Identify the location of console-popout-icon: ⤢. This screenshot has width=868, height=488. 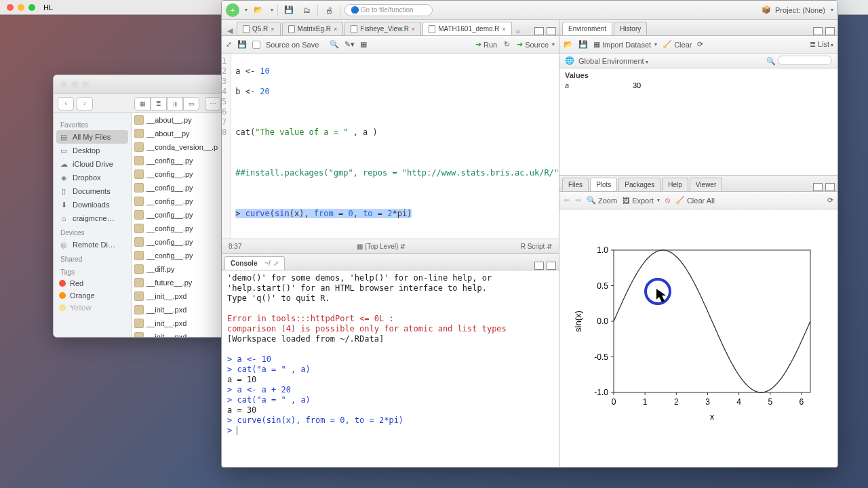
(276, 263).